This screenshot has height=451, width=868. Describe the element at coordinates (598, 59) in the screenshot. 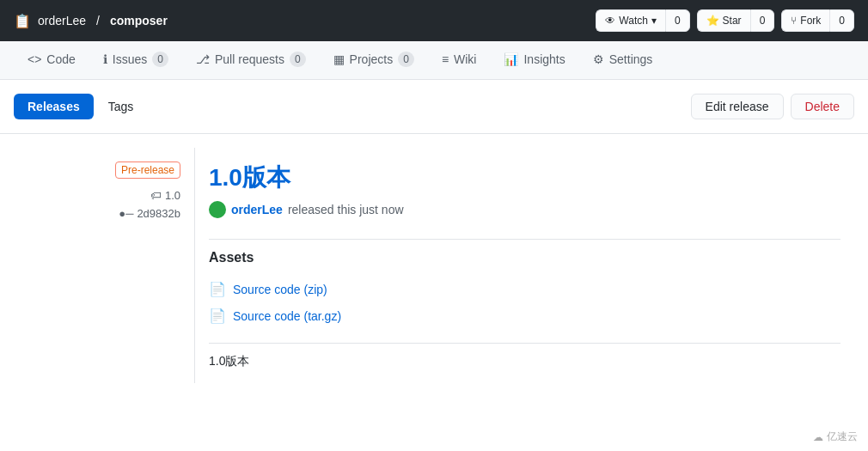

I see `settings-icon: ⚙` at that location.